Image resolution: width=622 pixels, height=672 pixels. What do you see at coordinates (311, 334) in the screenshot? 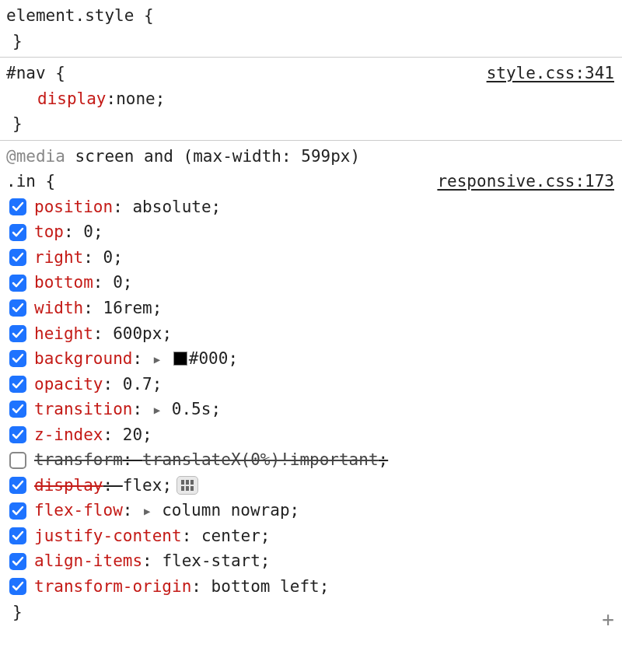
I see `prop-height: height: 600px;` at bounding box center [311, 334].